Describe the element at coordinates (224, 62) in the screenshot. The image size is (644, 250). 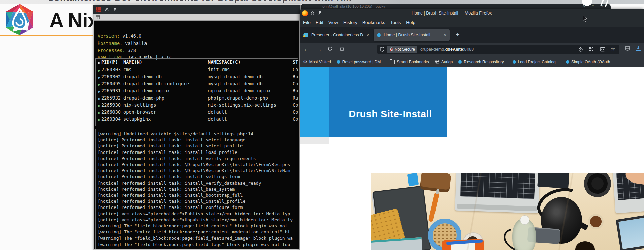
I see `col-header-namespace: NAMESPACE(C)` at that location.